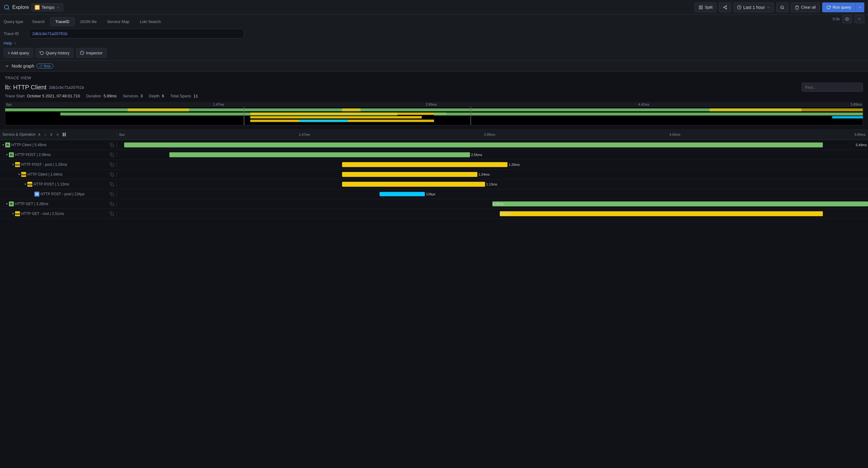 The height and width of the screenshot is (468, 868). I want to click on trace-duration-value: 5.89ms, so click(110, 96).